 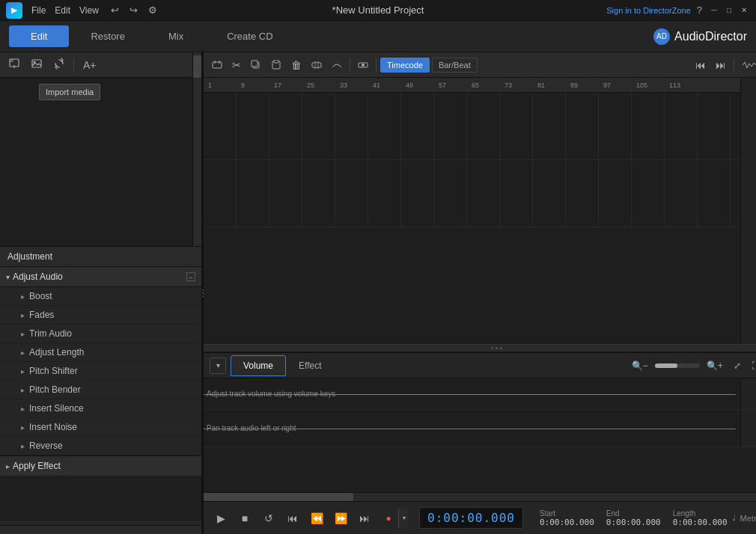 I want to click on nav-tab-restore: Restore, so click(x=108, y=36).